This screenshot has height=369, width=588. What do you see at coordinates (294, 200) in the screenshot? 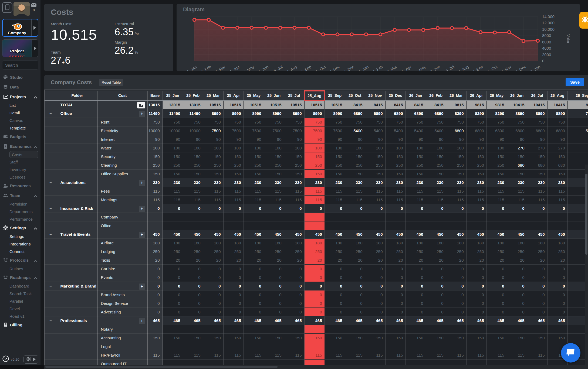
I see `cell-meetings-25_Jul: 115` at bounding box center [294, 200].